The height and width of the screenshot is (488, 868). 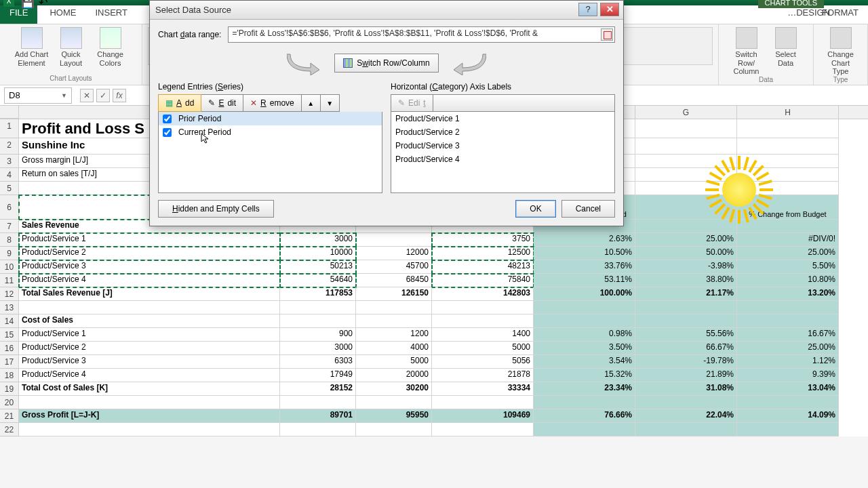 What do you see at coordinates (503, 159) in the screenshot?
I see `axis-item: Product/Service 4` at bounding box center [503, 159].